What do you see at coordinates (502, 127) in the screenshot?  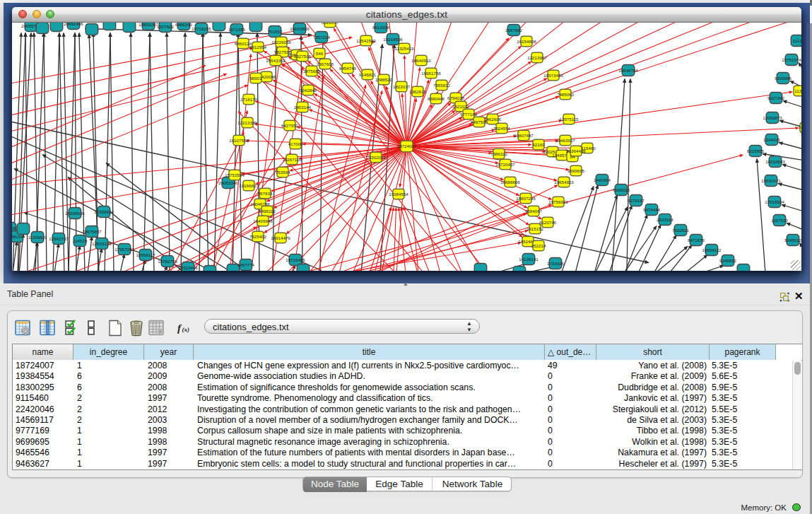 I see `svg-text: 3624554` at bounding box center [502, 127].